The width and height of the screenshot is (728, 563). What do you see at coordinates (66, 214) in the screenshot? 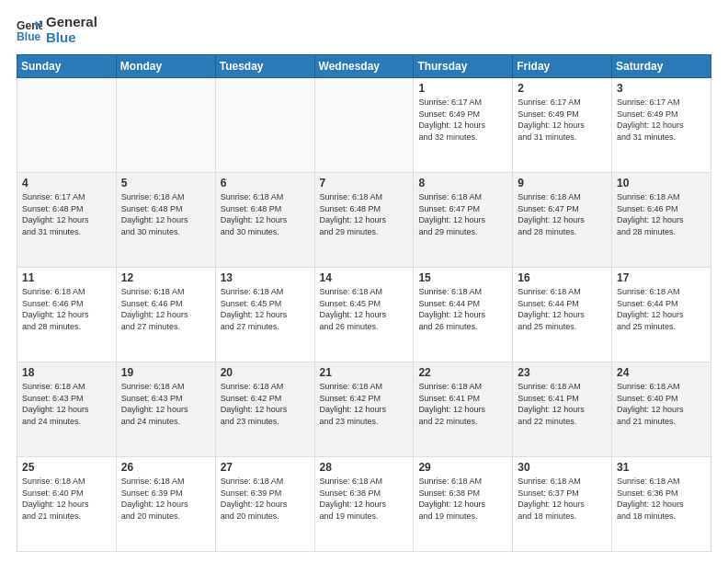
I see `day-info: Sunrise: 6:17 AM Sunset: 6:48 PM Dayligh…` at bounding box center [66, 214].